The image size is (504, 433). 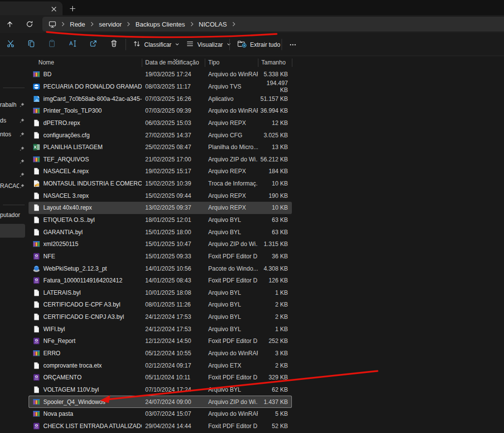 What do you see at coordinates (160, 135) in the screenshot?
I see `table-row: configurações.cfg27/02/2025 14:37Arquivo…` at bounding box center [160, 135].